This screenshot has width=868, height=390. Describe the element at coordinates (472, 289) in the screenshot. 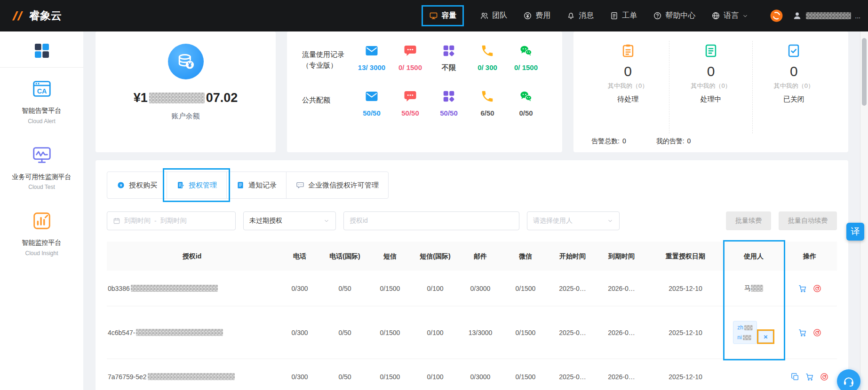

I see `table-row: 0b33860/3000/500/15000/1000/30000/150020…` at that location.